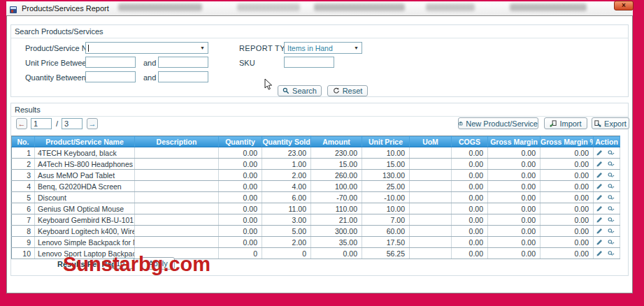  Describe the element at coordinates (567, 142) in the screenshot. I see `column-header: Gross Margin %` at that location.